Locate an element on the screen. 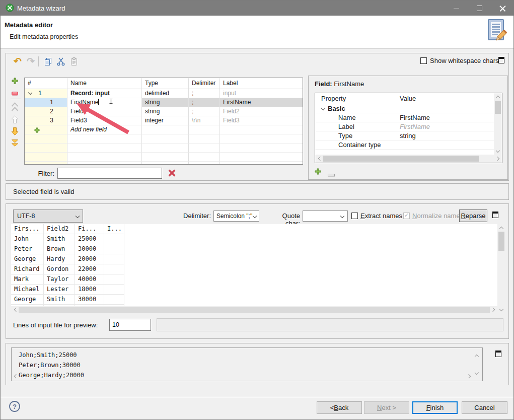 Image resolution: width=514 pixels, height=420 pixels. close-button is located at coordinates (502, 8).